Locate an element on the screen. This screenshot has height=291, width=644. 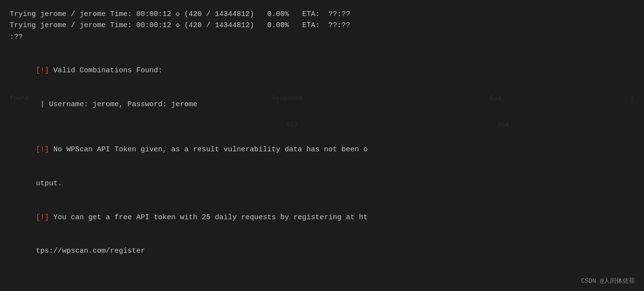
line-text: You can get a free API token with 25 dai… is located at coordinates (209, 217).